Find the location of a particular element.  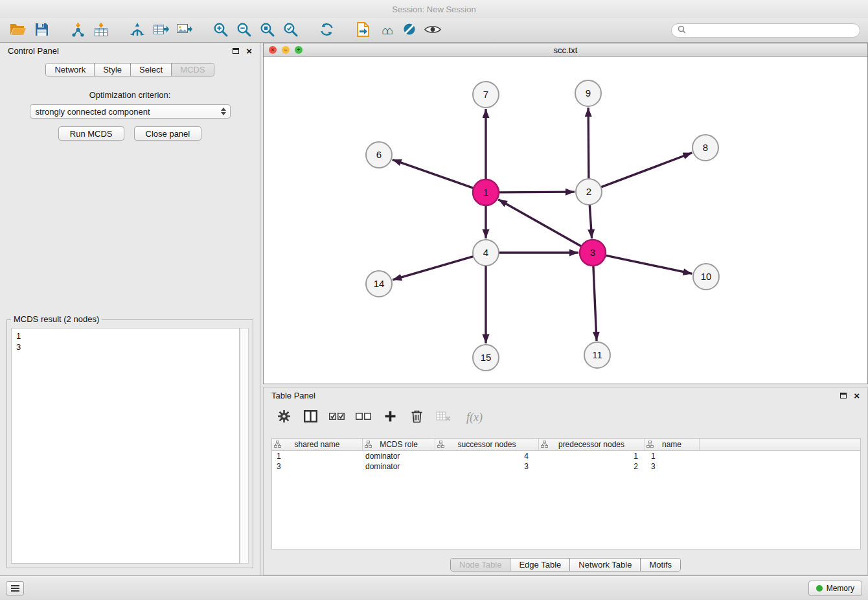

minimize-window-button: − is located at coordinates (286, 50).